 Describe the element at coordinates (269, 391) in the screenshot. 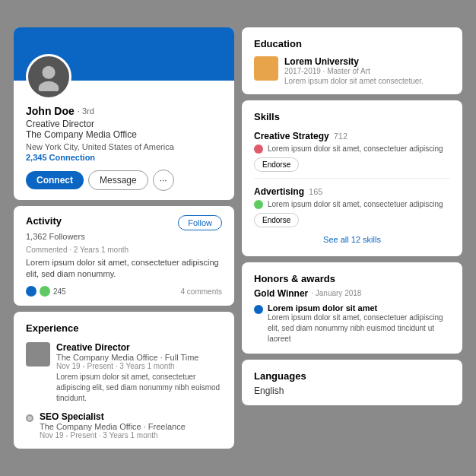

I see `language-text-0: English` at that location.